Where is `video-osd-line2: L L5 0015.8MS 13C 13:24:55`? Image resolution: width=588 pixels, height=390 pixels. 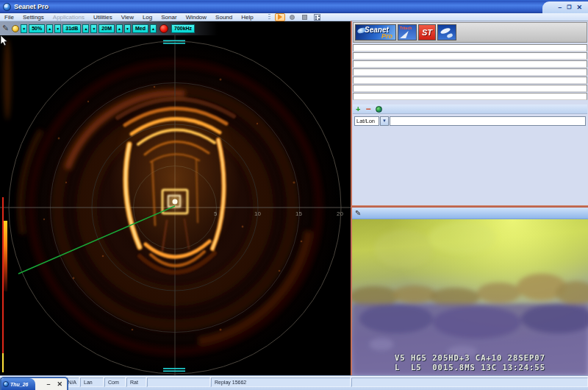 video-osd-line2: L L5 0015.8MS 13C 13:24:55 is located at coordinates (470, 367).